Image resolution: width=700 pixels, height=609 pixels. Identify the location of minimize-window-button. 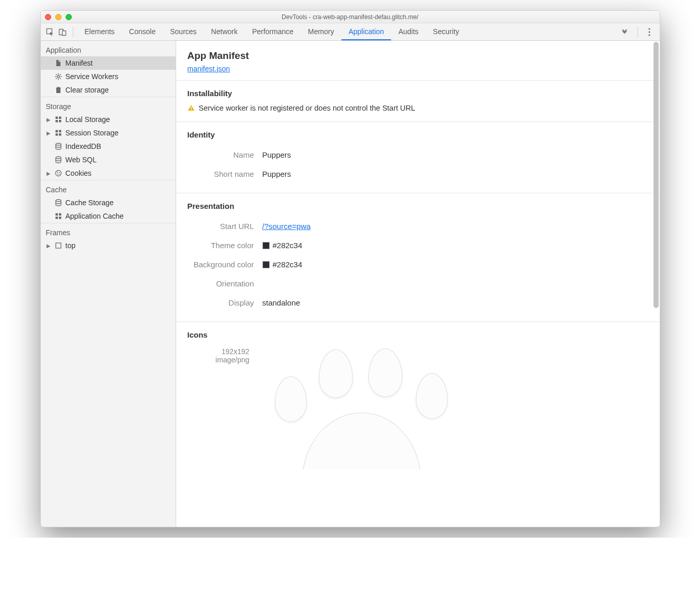
(58, 17).